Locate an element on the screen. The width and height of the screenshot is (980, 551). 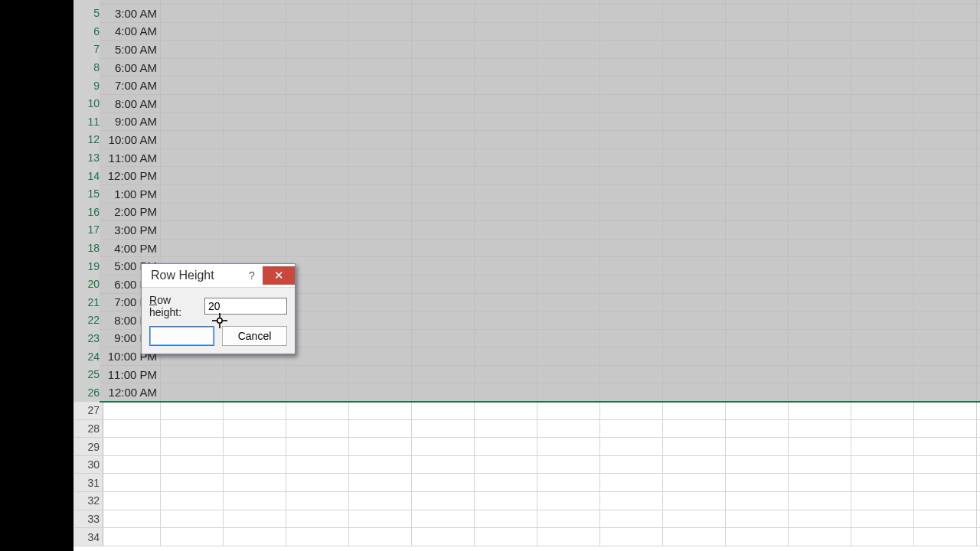
table-row: 29 is located at coordinates (527, 447).